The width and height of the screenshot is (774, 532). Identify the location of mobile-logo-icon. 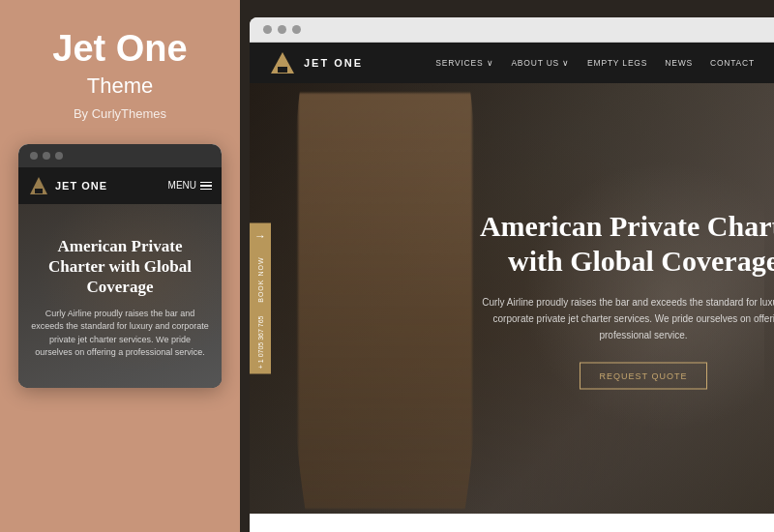
(39, 186).